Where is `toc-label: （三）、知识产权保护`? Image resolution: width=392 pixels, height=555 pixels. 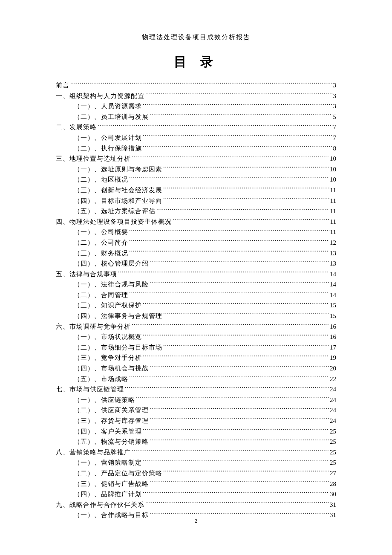 toc-label: （三）、知识产权保护 is located at coordinates (108, 305).